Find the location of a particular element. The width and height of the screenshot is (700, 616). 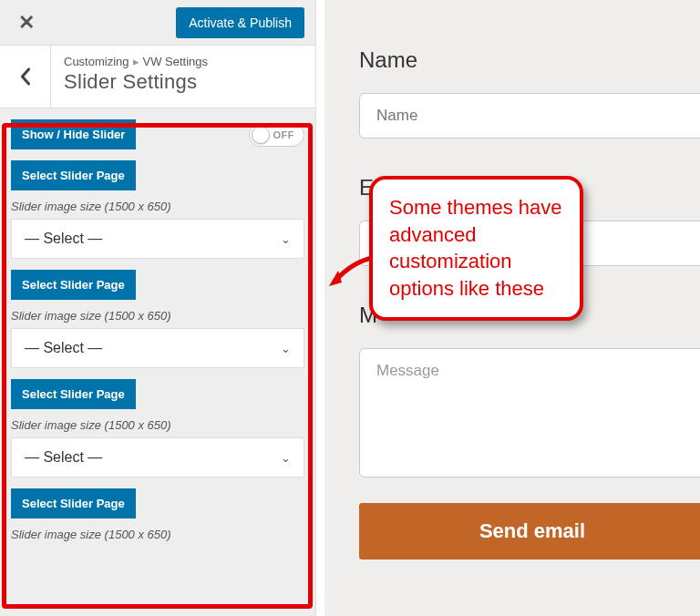

slider-toggle: OFF is located at coordinates (277, 135).